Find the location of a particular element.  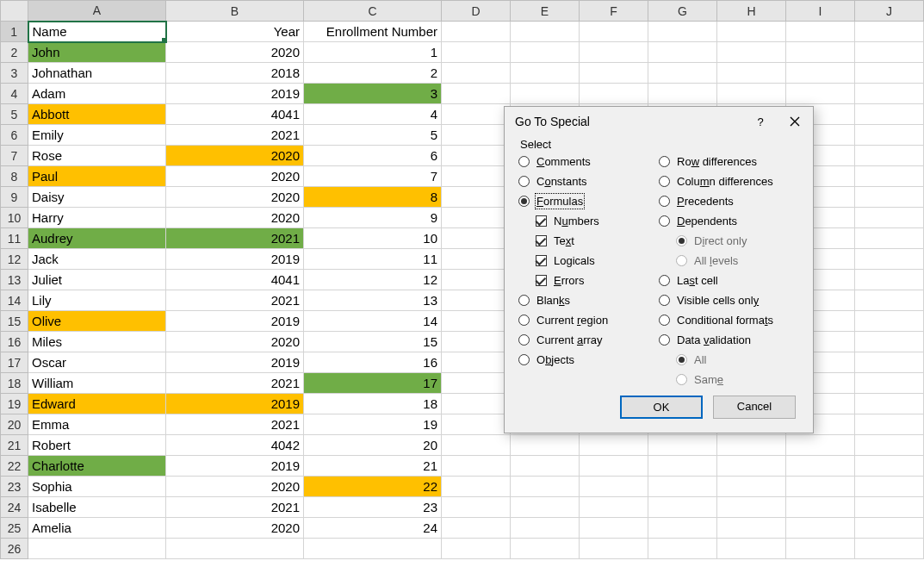

cell: 24 is located at coordinates (373, 528).